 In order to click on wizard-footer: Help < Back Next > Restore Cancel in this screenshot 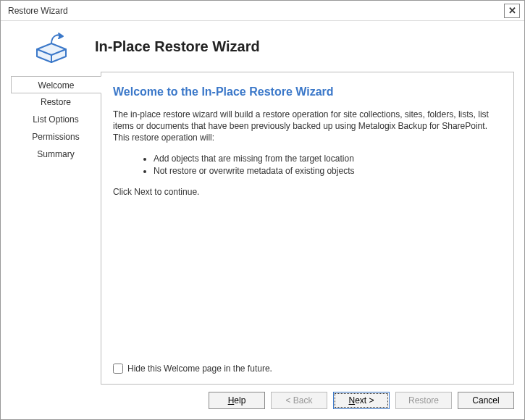, I will do `click(262, 402)`.